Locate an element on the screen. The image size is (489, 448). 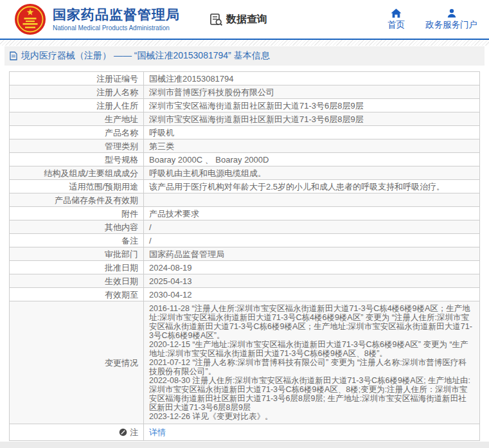
table-row: 生效日期 2025-04-13 is located at coordinates (245, 282).